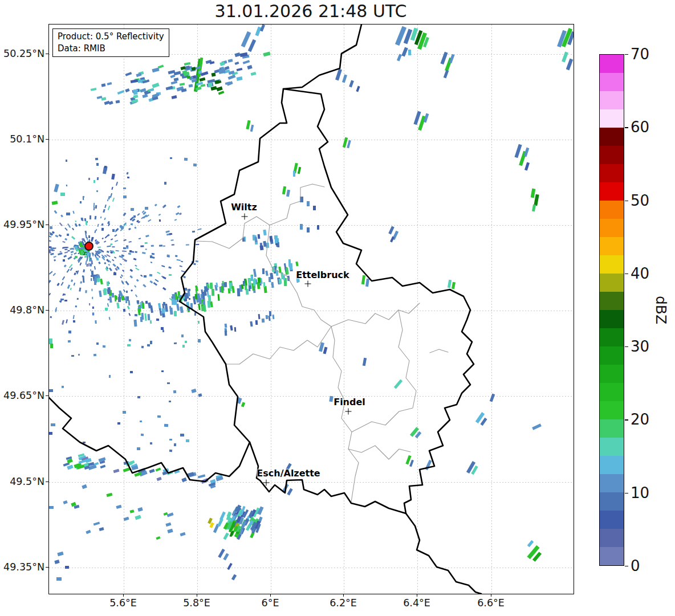 Image resolution: width=675 pixels, height=616 pixels. What do you see at coordinates (24, 225) in the screenshot?
I see `y-axis-tick-label: 49.95°N` at bounding box center [24, 225].